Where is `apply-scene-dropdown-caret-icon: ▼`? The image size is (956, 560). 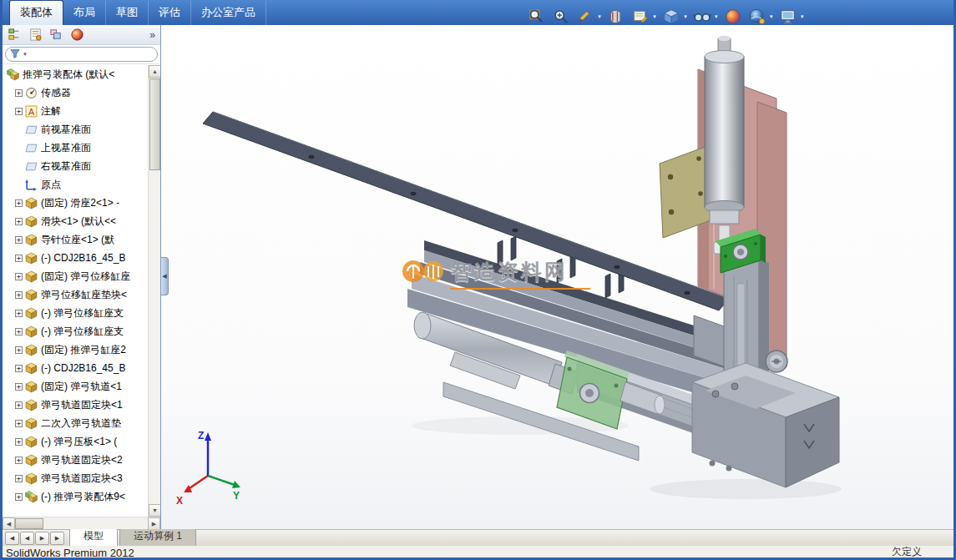
apply-scene-dropdown-caret-icon: ▼ is located at coordinates (771, 17).